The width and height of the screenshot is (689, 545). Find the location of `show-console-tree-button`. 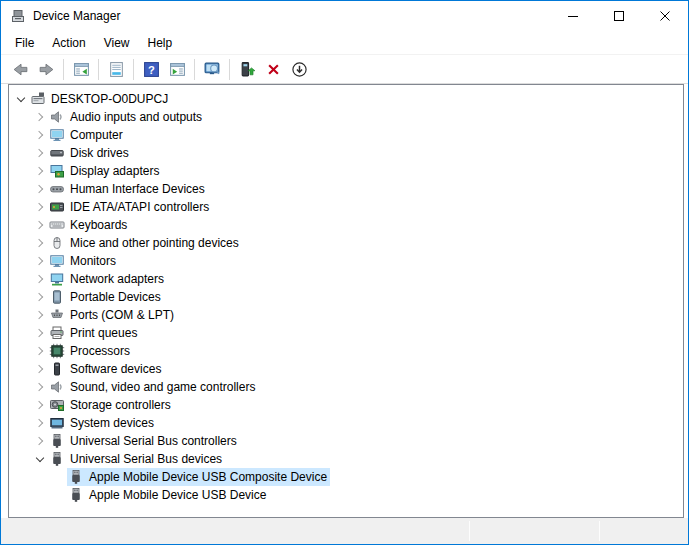

show-console-tree-button is located at coordinates (81, 69).